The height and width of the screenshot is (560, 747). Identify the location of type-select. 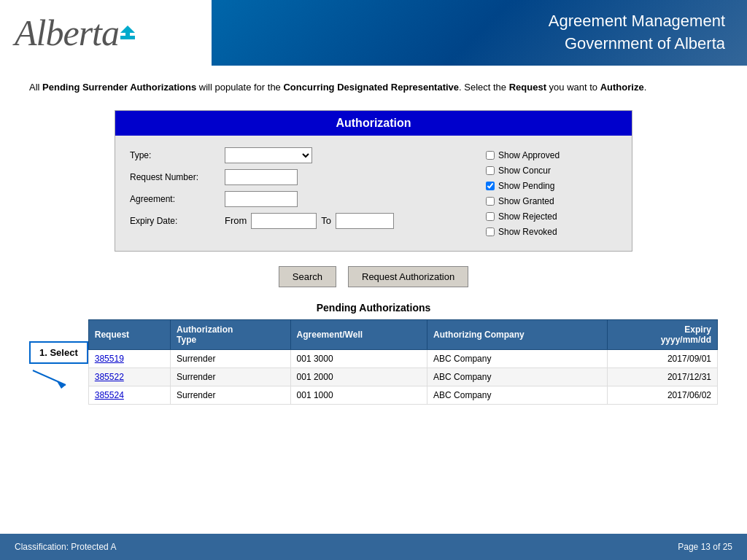
(268, 155).